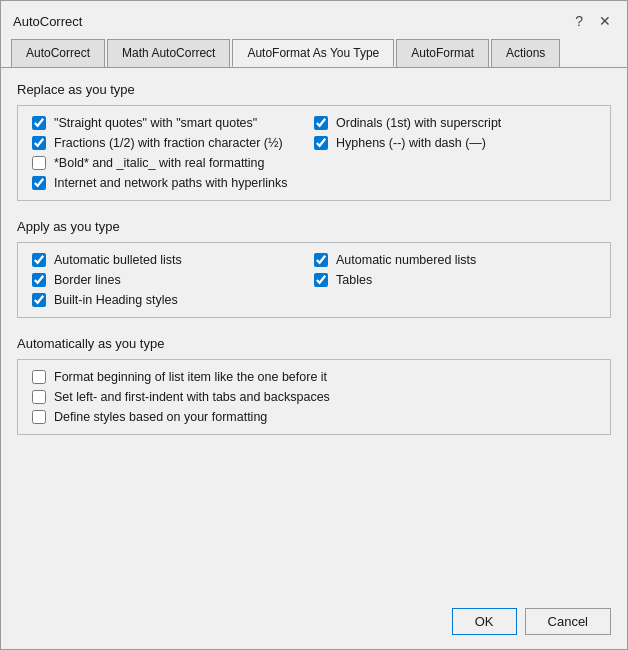 This screenshot has height=650, width=628. Describe the element at coordinates (455, 153) in the screenshot. I see `replace-right-col: Ordinals (1st) with superscript Hyphens …` at that location.